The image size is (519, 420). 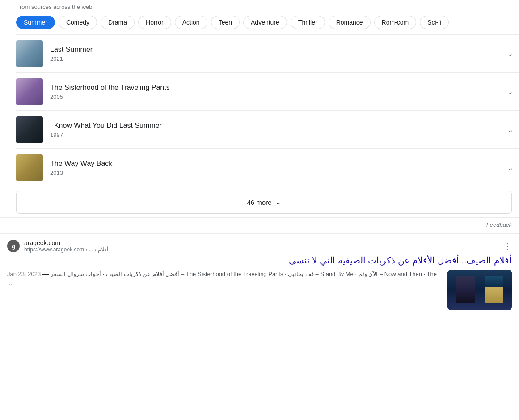 What do you see at coordinates (55, 7) in the screenshot?
I see `source-header-text: From sources across the web` at bounding box center [55, 7].